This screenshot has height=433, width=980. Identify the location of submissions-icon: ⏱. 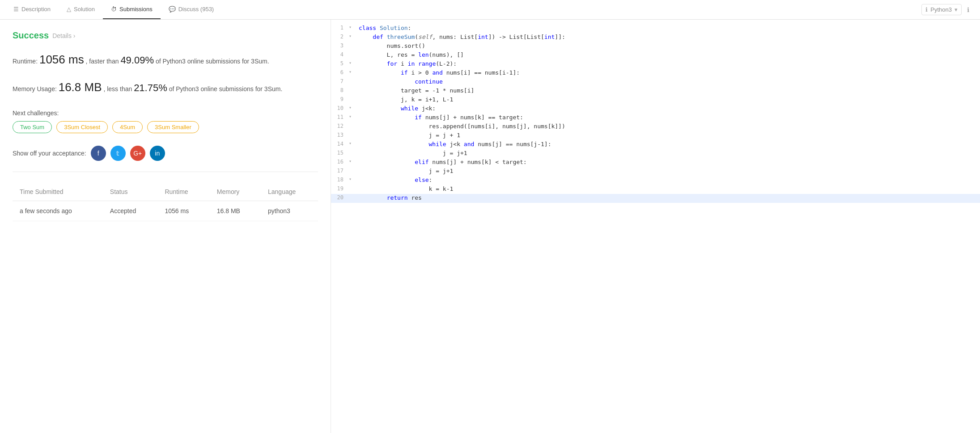
(114, 9).